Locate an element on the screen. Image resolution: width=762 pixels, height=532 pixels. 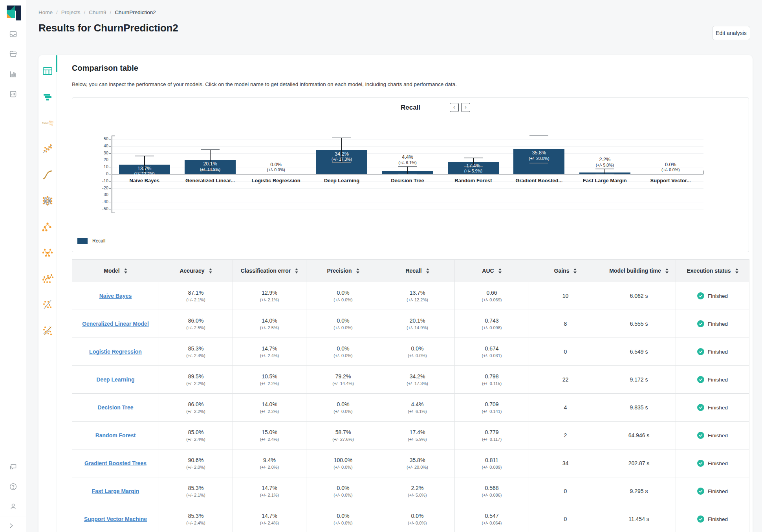
column-header-recall: Recall is located at coordinates (418, 271).